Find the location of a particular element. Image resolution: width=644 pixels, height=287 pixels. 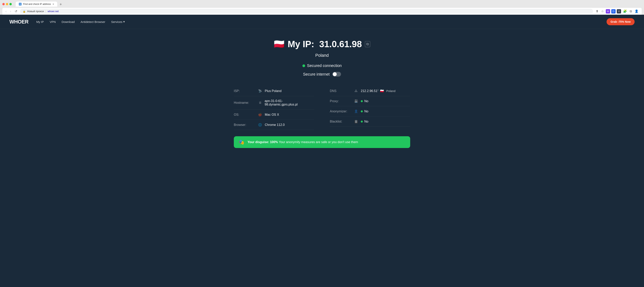

blacklist-value-group: No is located at coordinates (364, 122).